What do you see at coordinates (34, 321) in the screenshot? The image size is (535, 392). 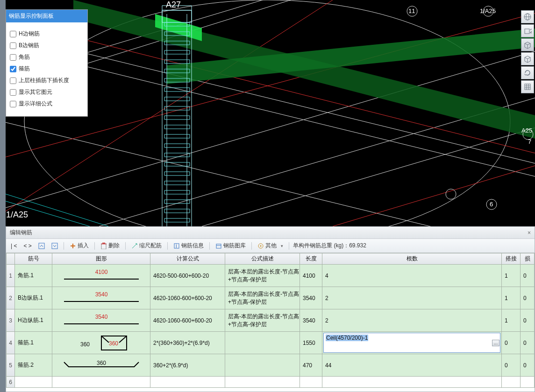 I see `cell-jinhao: H边纵筋.1` at bounding box center [34, 321].